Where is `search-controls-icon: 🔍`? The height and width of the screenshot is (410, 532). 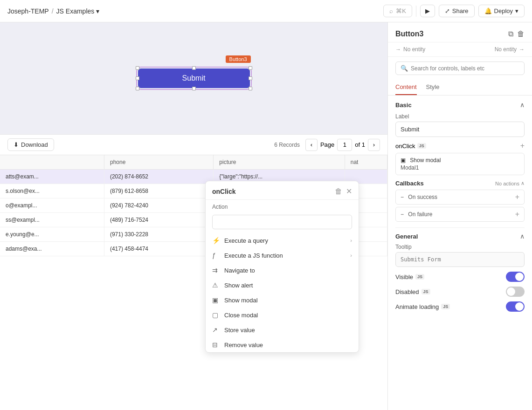
search-controls-icon: 🔍 is located at coordinates (404, 68).